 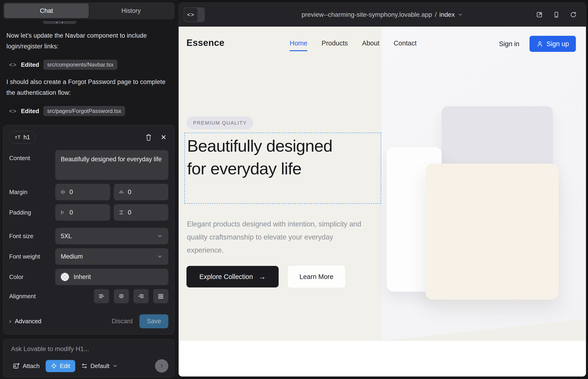 I want to click on font-size-value: 5XL, so click(x=109, y=236).